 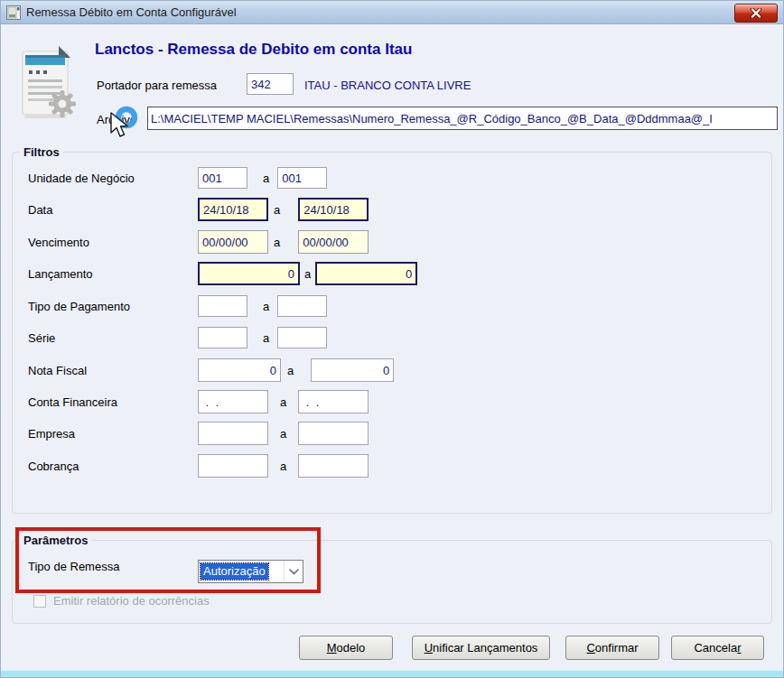 What do you see at coordinates (199, 209) in the screenshot?
I see `filter-row-data: Data a` at bounding box center [199, 209].